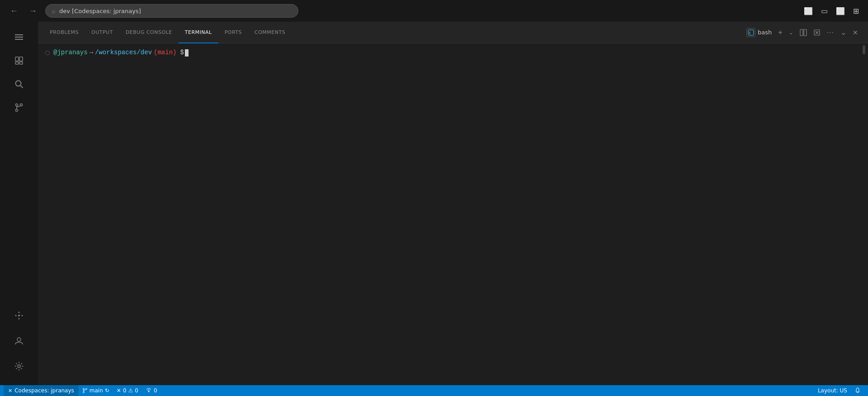  What do you see at coordinates (833, 391) in the screenshot?
I see `layout-status: Layout: US` at bounding box center [833, 391].